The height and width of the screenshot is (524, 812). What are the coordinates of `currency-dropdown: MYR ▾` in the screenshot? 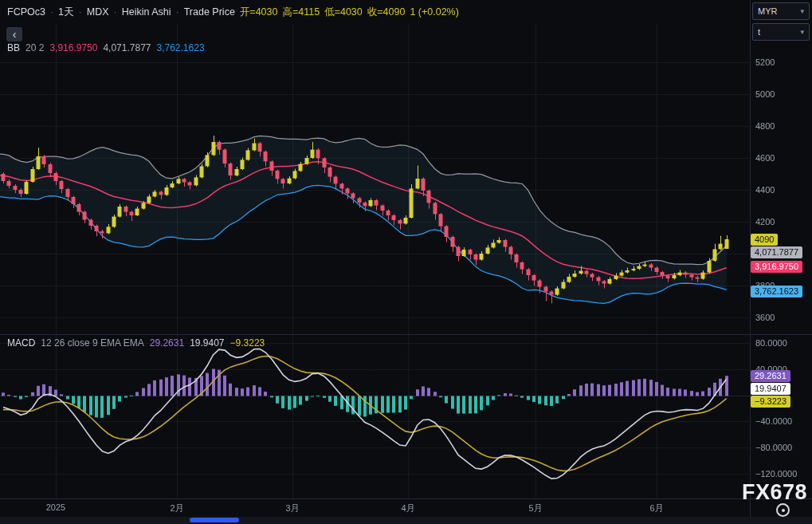 It's located at (781, 11).